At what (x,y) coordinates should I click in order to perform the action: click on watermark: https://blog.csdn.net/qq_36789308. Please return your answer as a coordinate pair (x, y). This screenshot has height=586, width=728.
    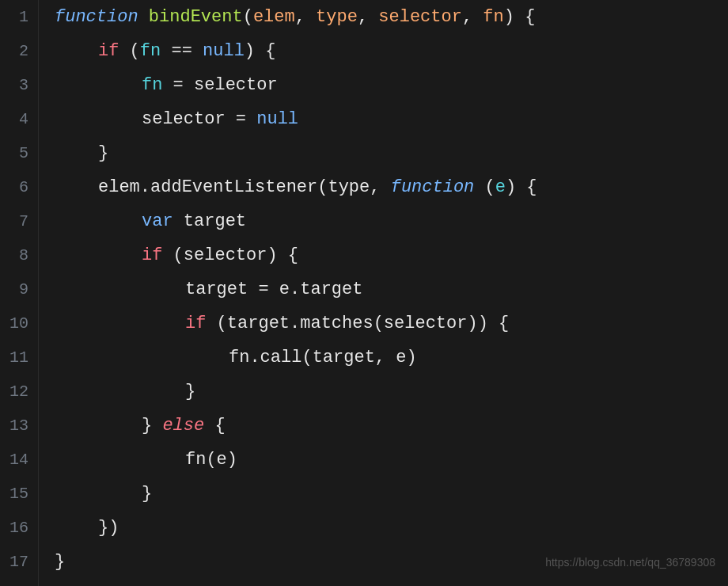
    Looking at the image, I should click on (630, 562).